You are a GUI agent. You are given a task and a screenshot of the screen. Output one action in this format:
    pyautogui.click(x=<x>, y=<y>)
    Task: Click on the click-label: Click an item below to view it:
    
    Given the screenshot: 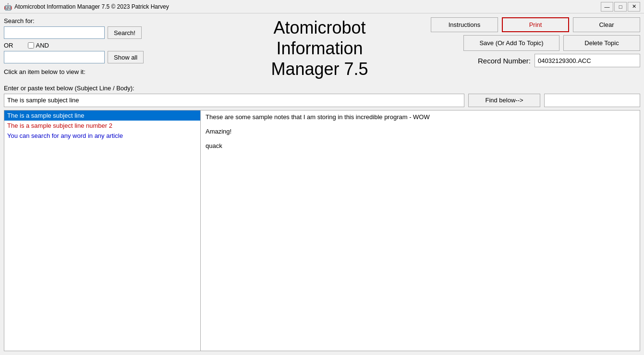 What is the action you would take?
    pyautogui.click(x=102, y=72)
    